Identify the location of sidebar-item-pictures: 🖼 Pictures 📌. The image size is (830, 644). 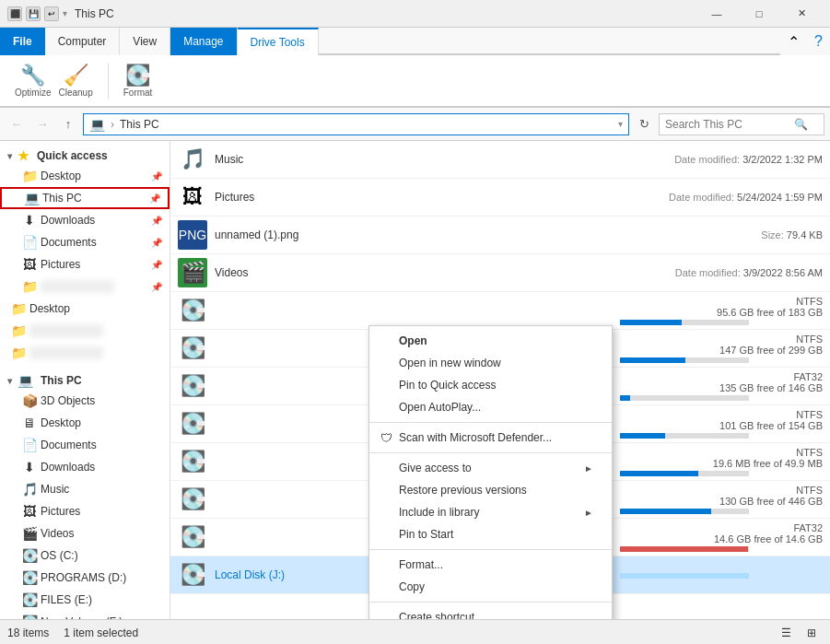
(85, 264).